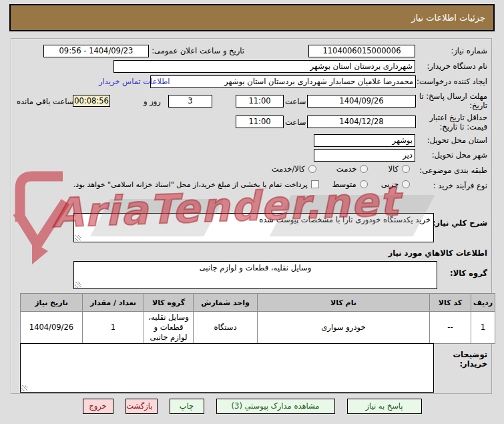 Image resolution: width=504 pixels, height=424 pixels. What do you see at coordinates (344, 328) in the screenshot?
I see `cell-goods-name: خودرو سواری` at bounding box center [344, 328].